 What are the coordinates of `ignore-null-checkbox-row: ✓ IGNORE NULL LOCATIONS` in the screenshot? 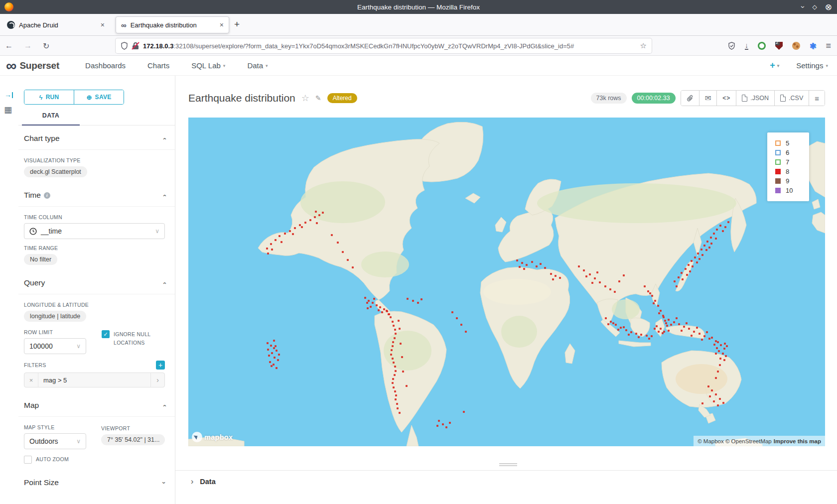 It's located at (134, 339).